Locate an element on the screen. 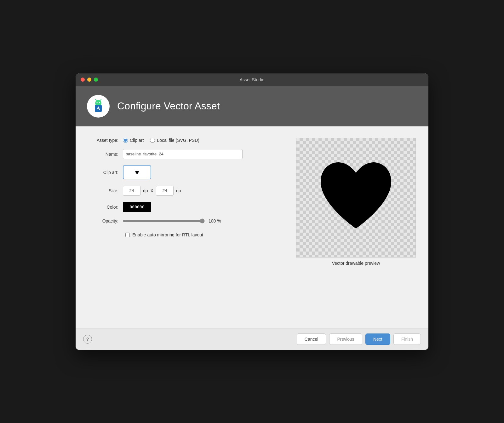 Image resolution: width=504 pixels, height=423 pixels. help-button: ? is located at coordinates (88, 339).